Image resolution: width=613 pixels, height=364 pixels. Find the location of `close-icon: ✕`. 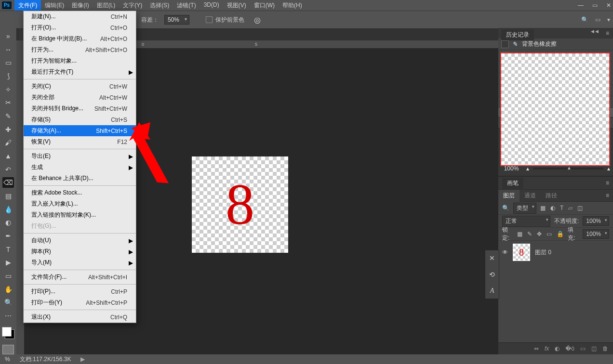

close-icon: ✕ is located at coordinates (609, 5).